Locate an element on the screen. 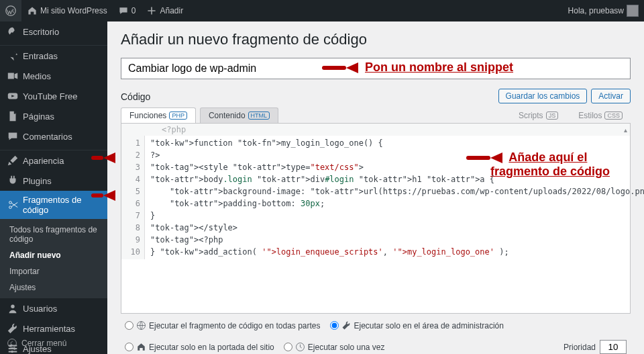 The image size is (644, 354). scope-admin-label: Ejecutar solo en el área de administraci… is located at coordinates (429, 326).